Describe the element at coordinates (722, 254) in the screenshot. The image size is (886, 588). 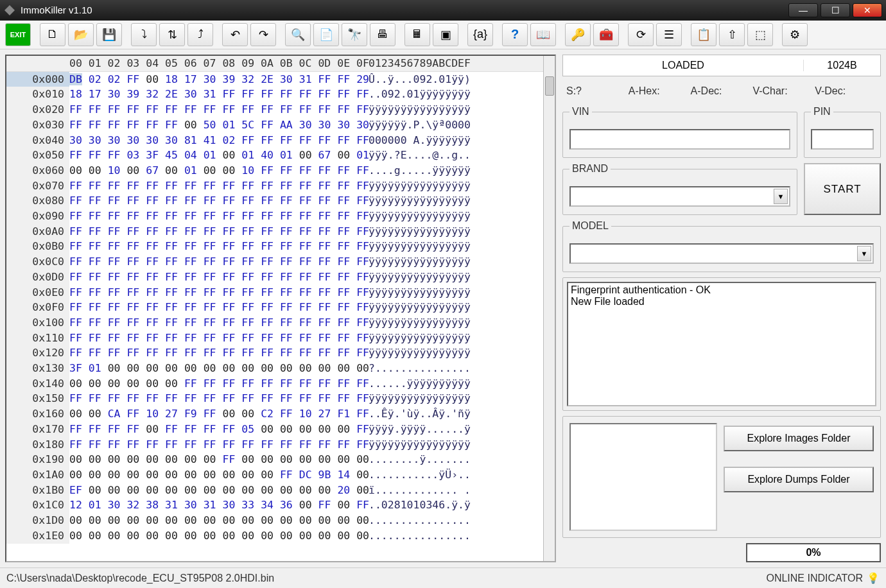
I see `model-select` at that location.